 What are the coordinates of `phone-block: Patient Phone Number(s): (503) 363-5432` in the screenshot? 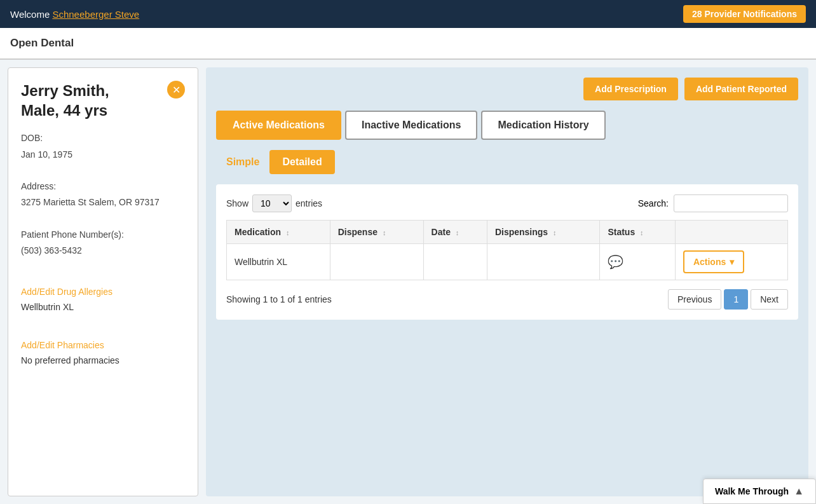 It's located at (103, 243).